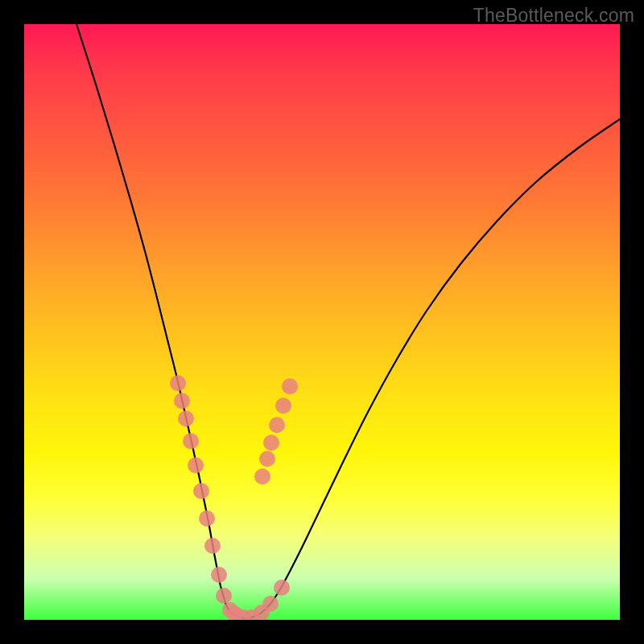 The image size is (644, 644). I want to click on data-markers, so click(233, 497).